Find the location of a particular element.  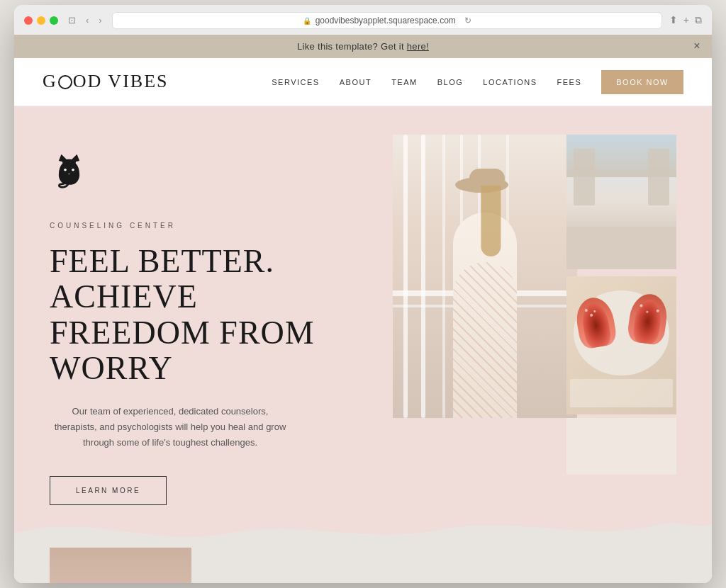

traffic-lights is located at coordinates (41, 21).